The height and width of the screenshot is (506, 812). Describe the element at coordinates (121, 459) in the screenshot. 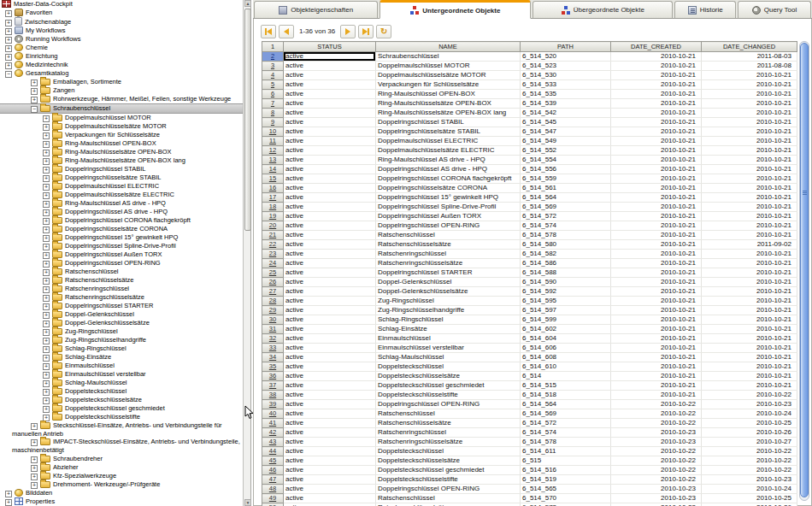

I see `tree-item-schraubendreher: +Schraubendreher` at that location.